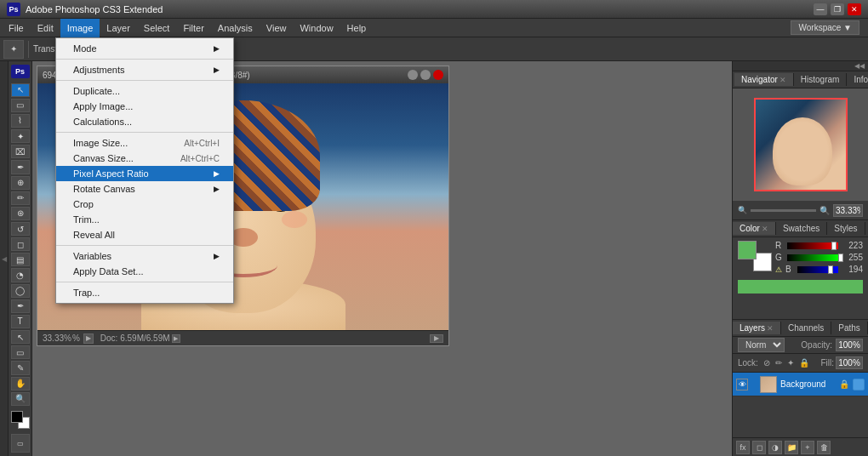  Describe the element at coordinates (800, 385) in the screenshot. I see `layer-background: 👁 Background 🔒` at that location.